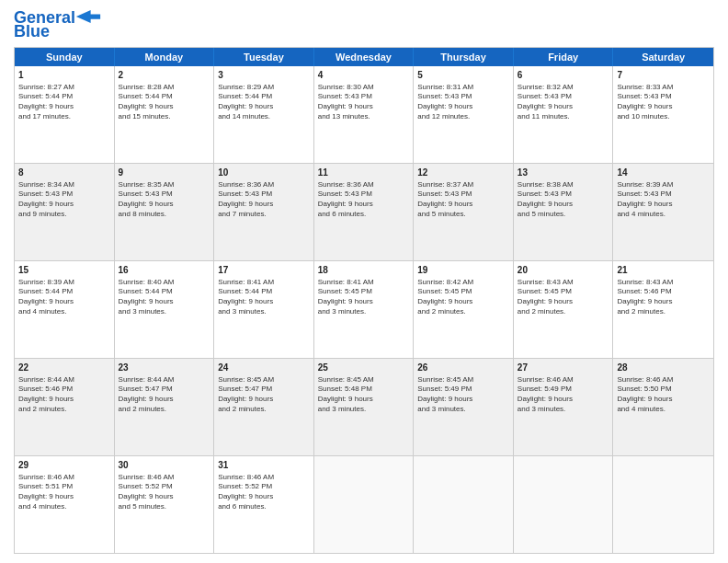 This screenshot has width=728, height=563. What do you see at coordinates (165, 407) in the screenshot?
I see `day-cell-23: 23Sunrise: 8:44 AM Sunset: 5:47 PM Dayli…` at bounding box center [165, 407].